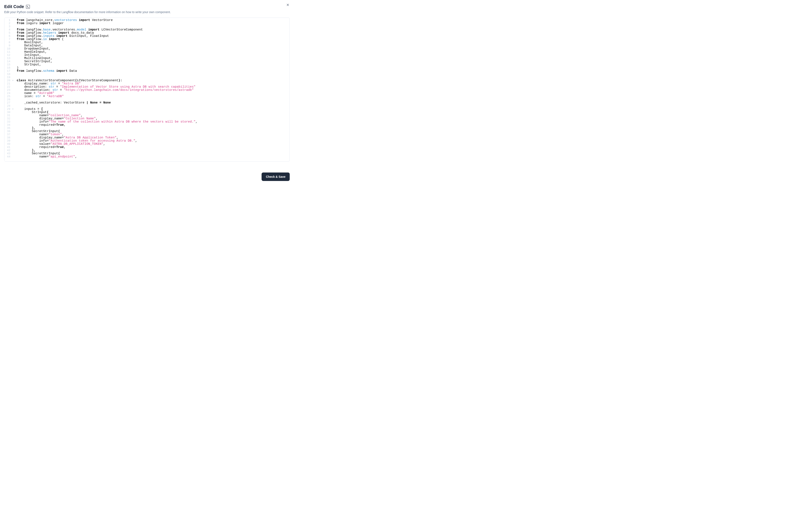 Image resolution: width=812 pixels, height=512 pixels. I want to click on code-line: documentation: str = "https://python.lan…, so click(152, 90).